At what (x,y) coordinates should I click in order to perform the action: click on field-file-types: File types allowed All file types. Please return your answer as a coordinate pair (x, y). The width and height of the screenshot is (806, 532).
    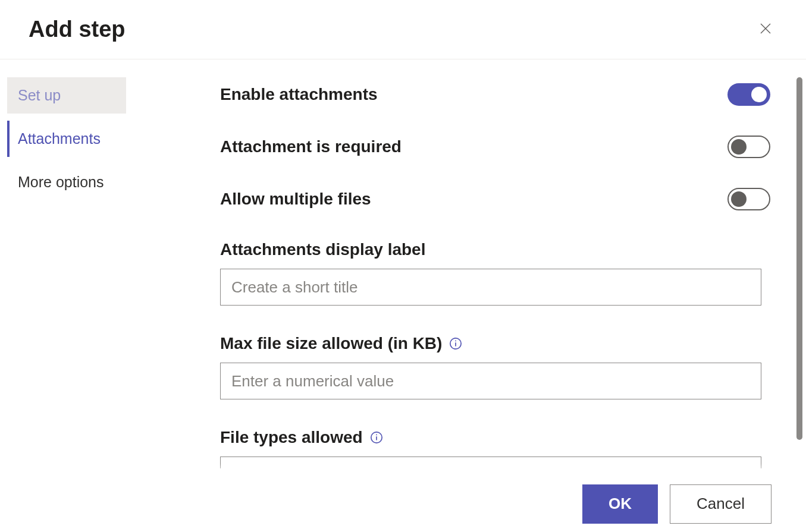
    Looking at the image, I should click on (495, 448).